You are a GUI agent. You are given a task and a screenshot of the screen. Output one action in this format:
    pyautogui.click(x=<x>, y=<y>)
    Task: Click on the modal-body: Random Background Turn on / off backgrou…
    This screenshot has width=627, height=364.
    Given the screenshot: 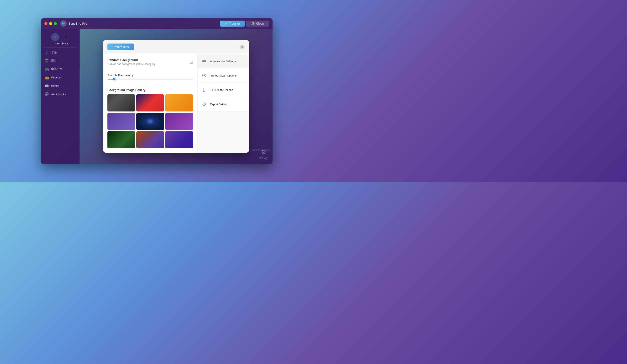 What is the action you would take?
    pyautogui.click(x=176, y=103)
    